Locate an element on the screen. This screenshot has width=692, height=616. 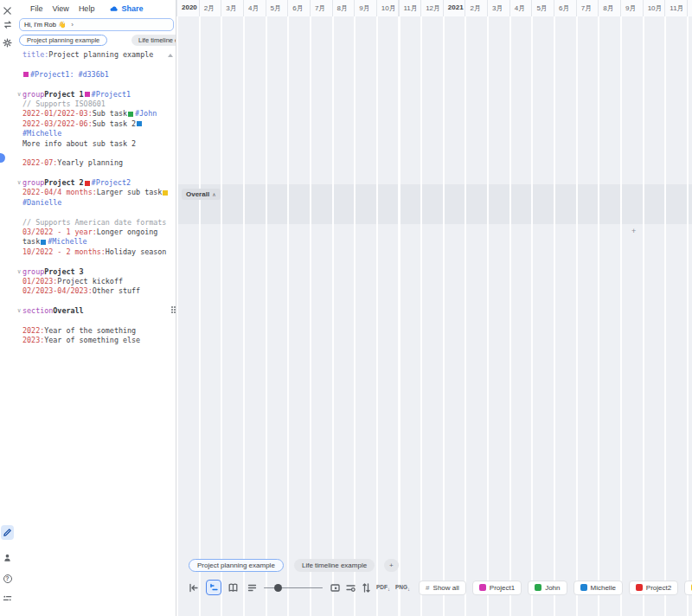
gear-icon is located at coordinates (7, 43).